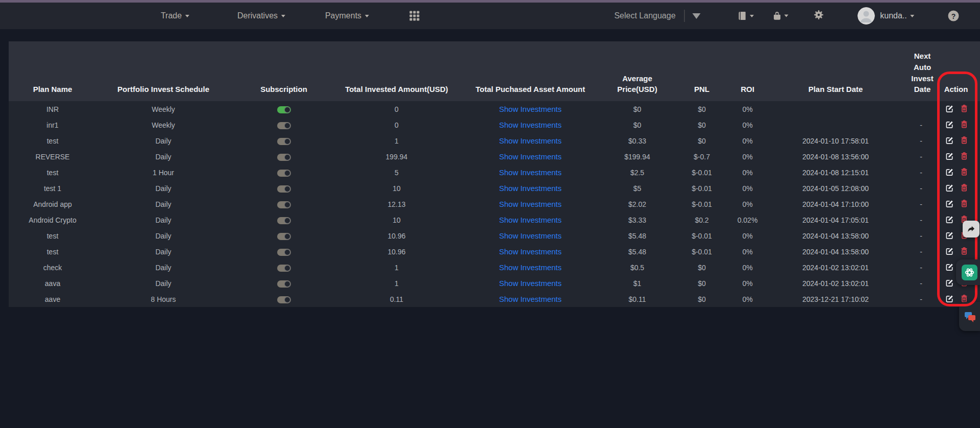  I want to click on nav-menu-payments: Payments, so click(347, 16).